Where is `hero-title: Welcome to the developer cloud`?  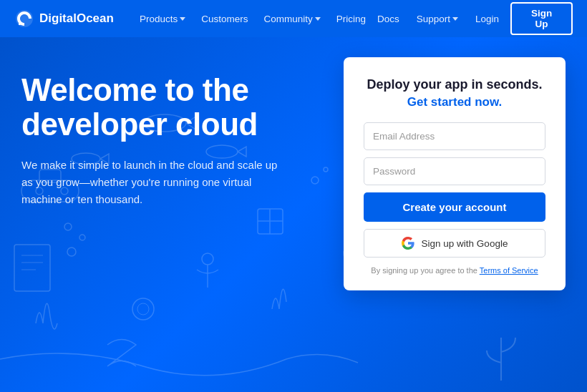
hero-title: Welcome to the developer cloud is located at coordinates (161, 107).